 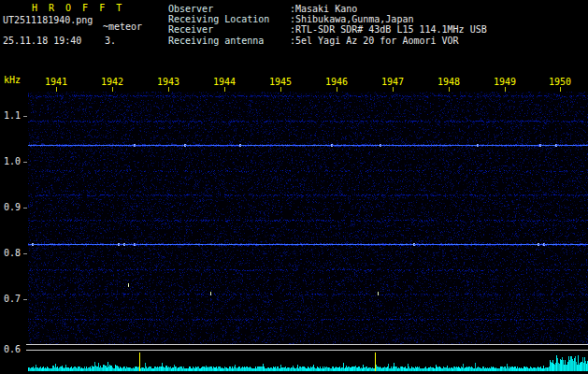 What do you see at coordinates (10, 299) in the screenshot?
I see `y-tick-label-0-7: 0.7` at bounding box center [10, 299].